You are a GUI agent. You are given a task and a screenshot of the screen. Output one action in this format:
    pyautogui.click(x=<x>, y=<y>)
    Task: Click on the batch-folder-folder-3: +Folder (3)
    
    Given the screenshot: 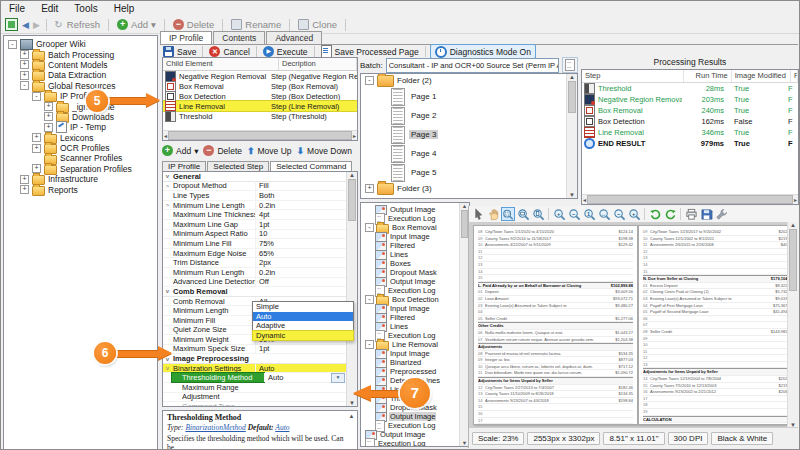 What is the action you would take?
    pyautogui.click(x=469, y=188)
    